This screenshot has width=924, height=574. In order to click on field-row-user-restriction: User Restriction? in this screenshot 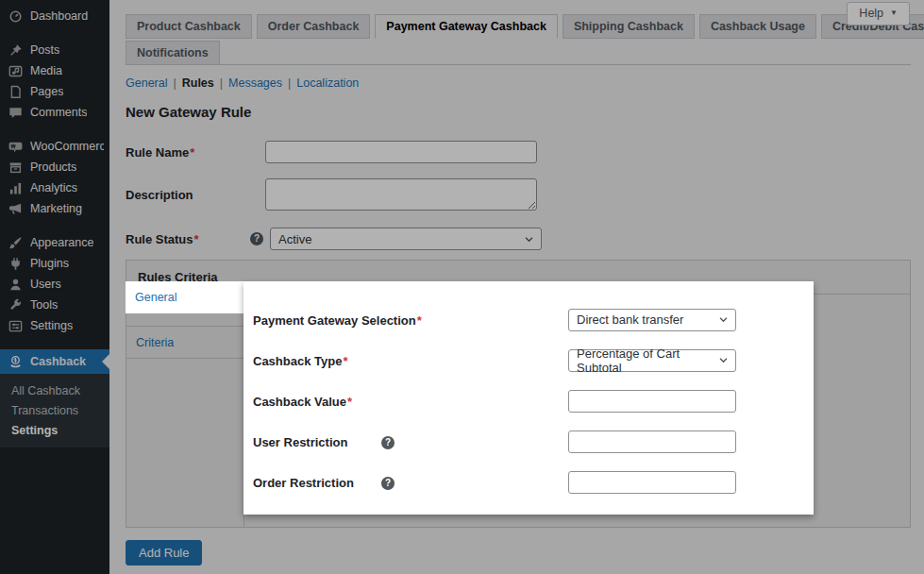, I will do `click(529, 442)`.